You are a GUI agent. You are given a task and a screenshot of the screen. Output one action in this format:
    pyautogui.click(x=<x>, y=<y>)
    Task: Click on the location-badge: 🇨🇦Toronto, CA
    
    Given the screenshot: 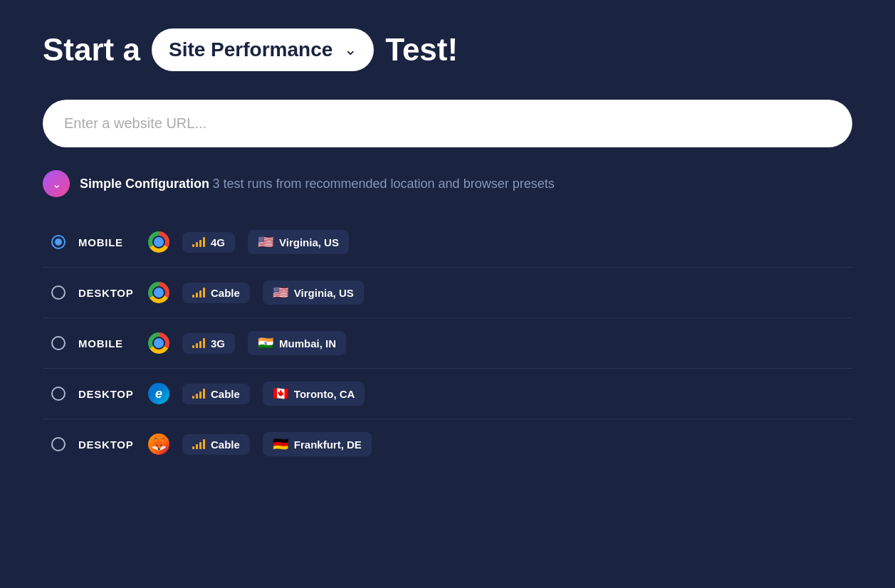 What is the action you would take?
    pyautogui.click(x=314, y=394)
    